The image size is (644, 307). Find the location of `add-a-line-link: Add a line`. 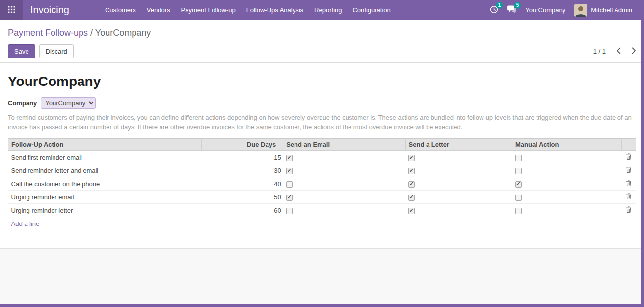

add-a-line-link: Add a line is located at coordinates (26, 224).